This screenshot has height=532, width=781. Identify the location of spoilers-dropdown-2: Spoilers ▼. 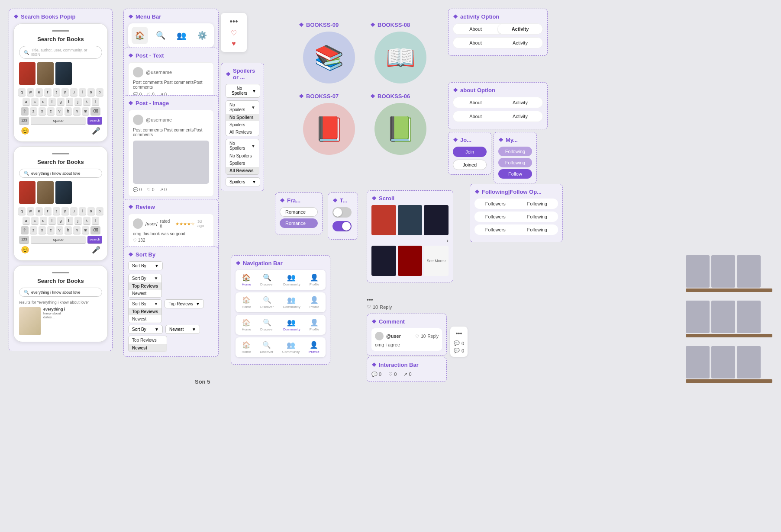
(243, 182).